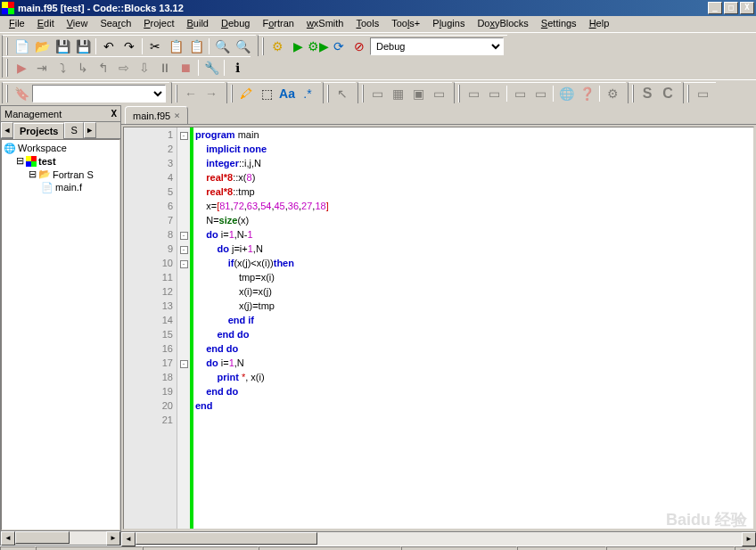 The height and width of the screenshot is (550, 756). I want to click on debug-start-icon: ▶, so click(21, 68).